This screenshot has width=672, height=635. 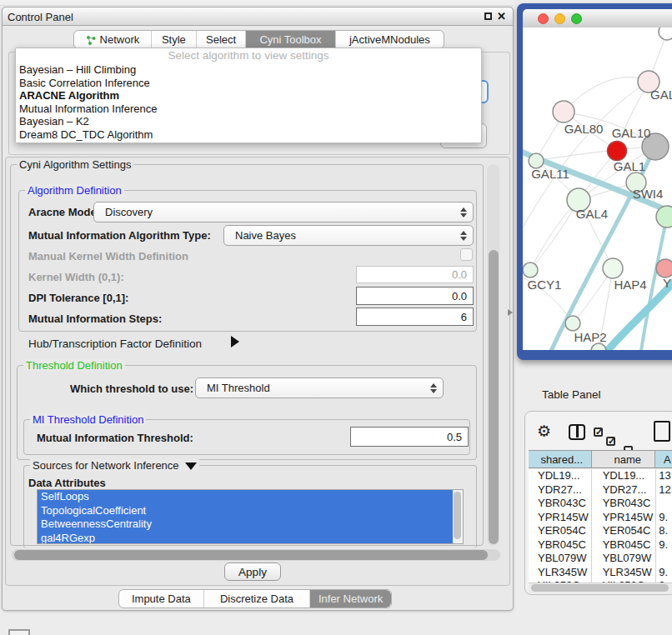 I want to click on tab-select: Select, so click(x=222, y=40).